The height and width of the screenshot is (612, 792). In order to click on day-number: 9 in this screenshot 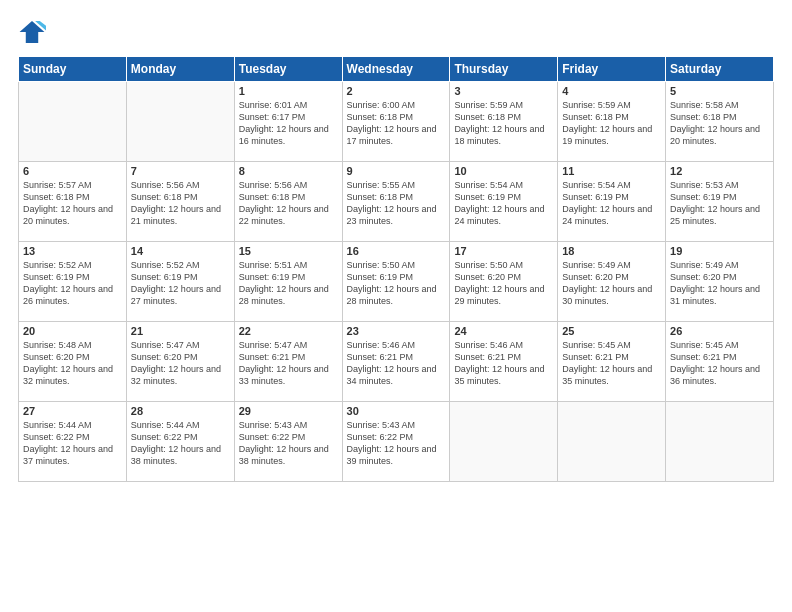, I will do `click(396, 171)`.